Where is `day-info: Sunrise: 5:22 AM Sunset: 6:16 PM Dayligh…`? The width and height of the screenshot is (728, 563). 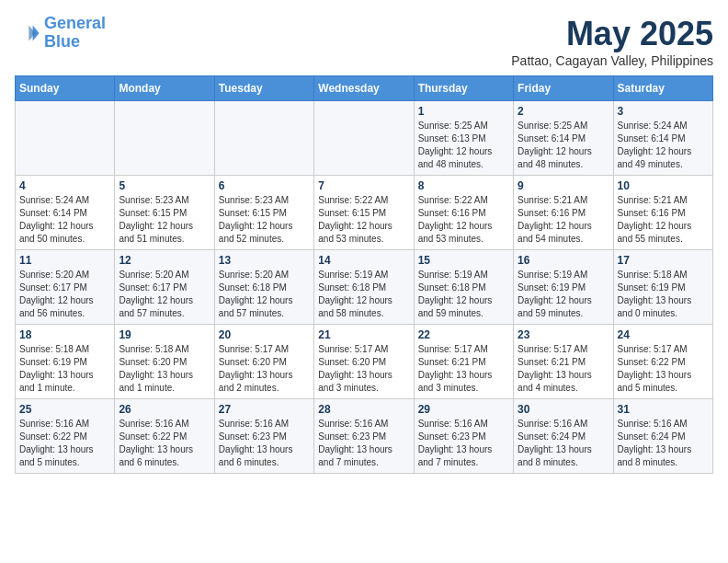 day-info: Sunrise: 5:22 AM Sunset: 6:16 PM Dayligh… is located at coordinates (463, 220).